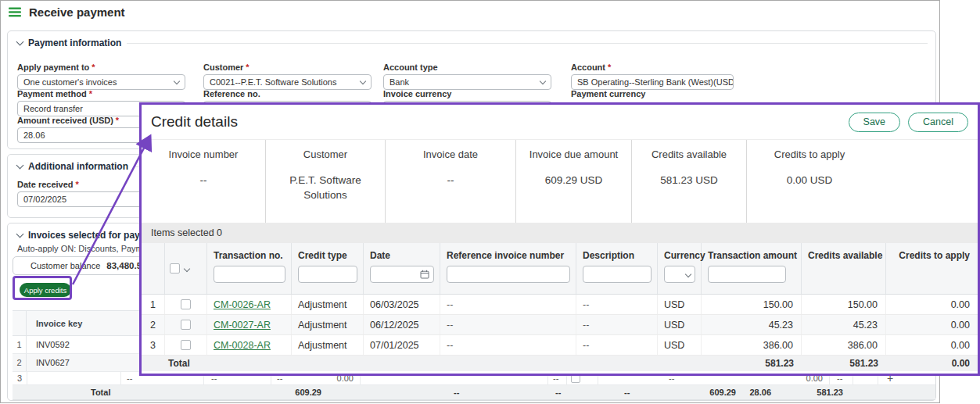 The width and height of the screenshot is (980, 404). What do you see at coordinates (102, 67) in the screenshot?
I see `field-label: Apply payment to` at bounding box center [102, 67].